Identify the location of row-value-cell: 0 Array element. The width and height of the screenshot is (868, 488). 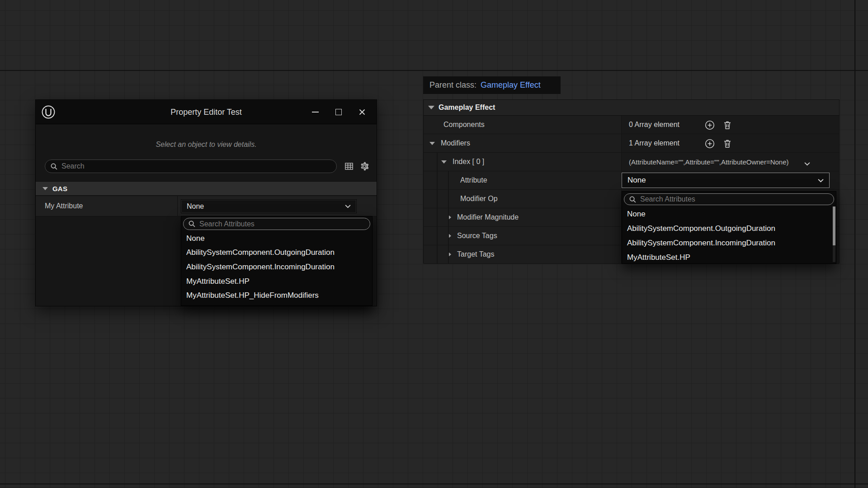
(731, 125).